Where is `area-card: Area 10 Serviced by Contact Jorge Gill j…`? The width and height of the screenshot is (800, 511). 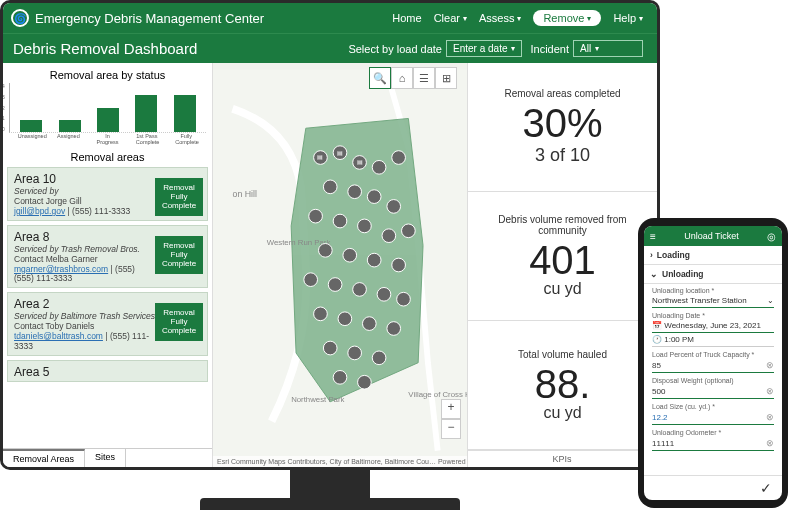
area-card: Area 10 Serviced by Contact Jorge Gill j… is located at coordinates (108, 194).